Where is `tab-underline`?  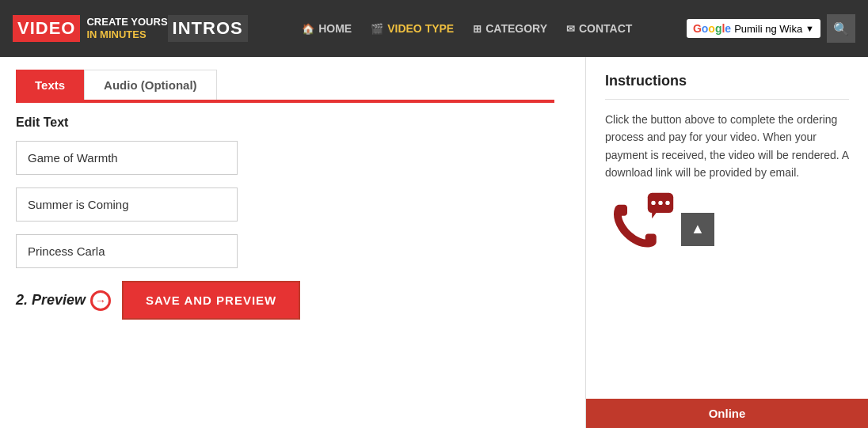 tab-underline is located at coordinates (285, 101).